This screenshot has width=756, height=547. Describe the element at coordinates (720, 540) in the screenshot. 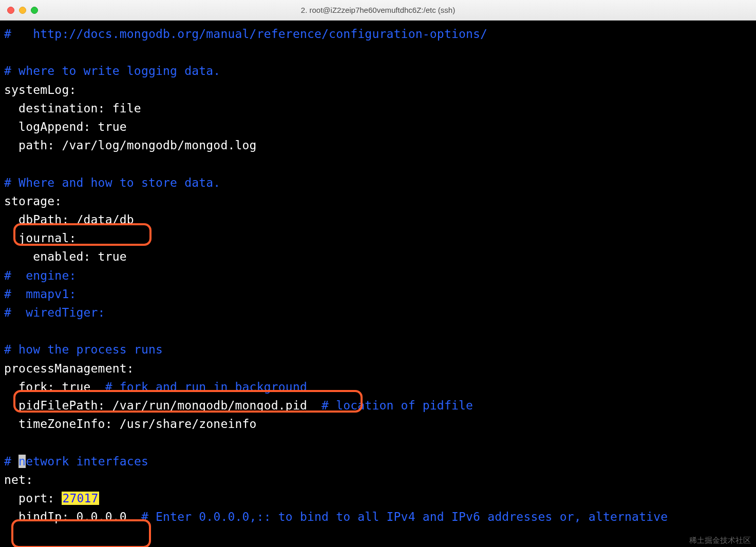

I see `watermark-text: 稀土掘金技术社区` at that location.